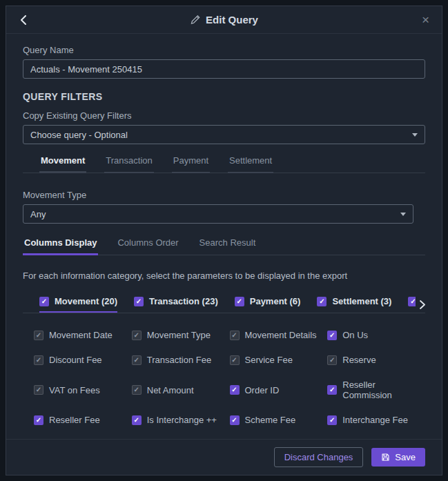 Image resolution: width=448 pixels, height=481 pixels. What do you see at coordinates (171, 391) in the screenshot?
I see `parameter-label: Net Amount` at bounding box center [171, 391].